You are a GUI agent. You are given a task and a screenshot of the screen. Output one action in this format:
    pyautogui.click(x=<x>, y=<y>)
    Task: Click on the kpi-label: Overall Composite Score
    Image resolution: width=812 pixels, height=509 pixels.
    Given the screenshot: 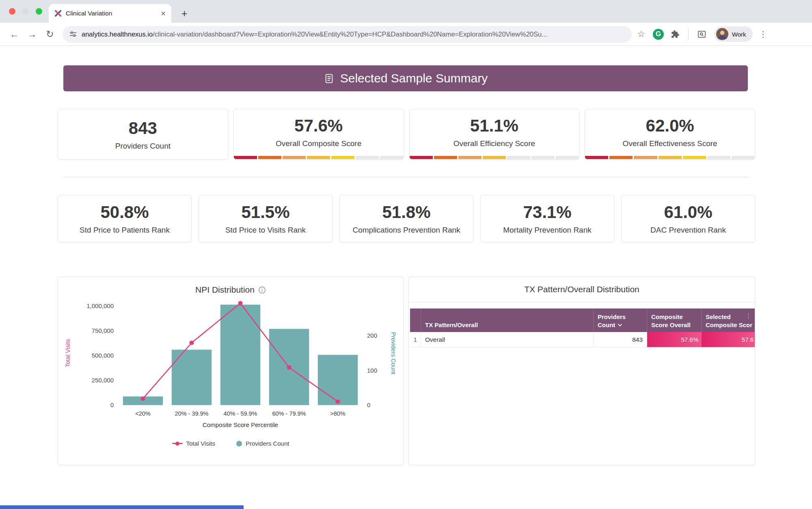 What is the action you would take?
    pyautogui.click(x=318, y=144)
    